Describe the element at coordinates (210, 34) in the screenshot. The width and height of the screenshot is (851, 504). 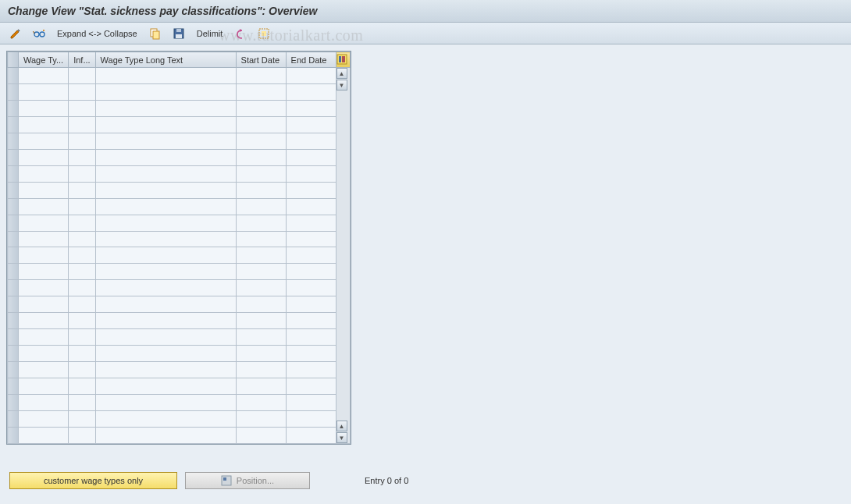
I see `delimit-button: Delimit` at that location.